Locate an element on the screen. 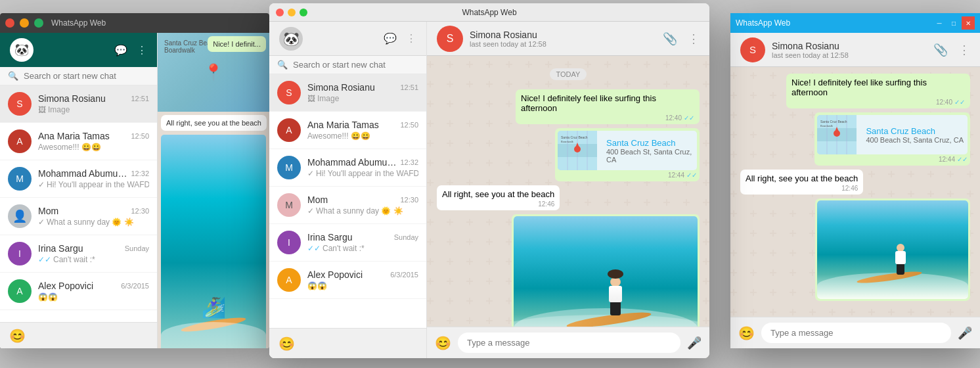  mac-chat-mom: M Mom 12:30 ✓ What a sunny day 🌞 ☀️ is located at coordinates (348, 205).